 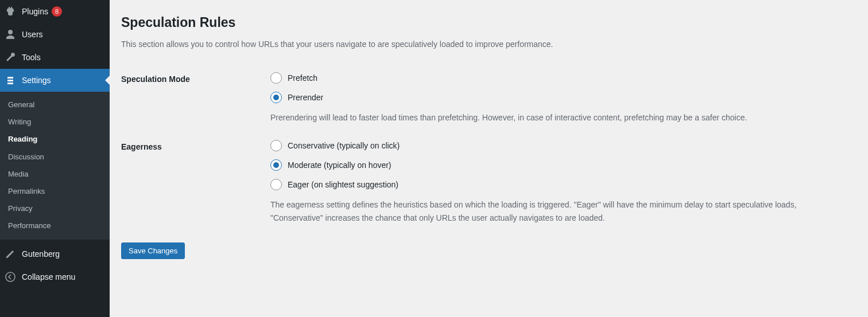 What do you see at coordinates (564, 165) in the screenshot?
I see `radio-option-moderate: Moderate (typically on hover)` at bounding box center [564, 165].